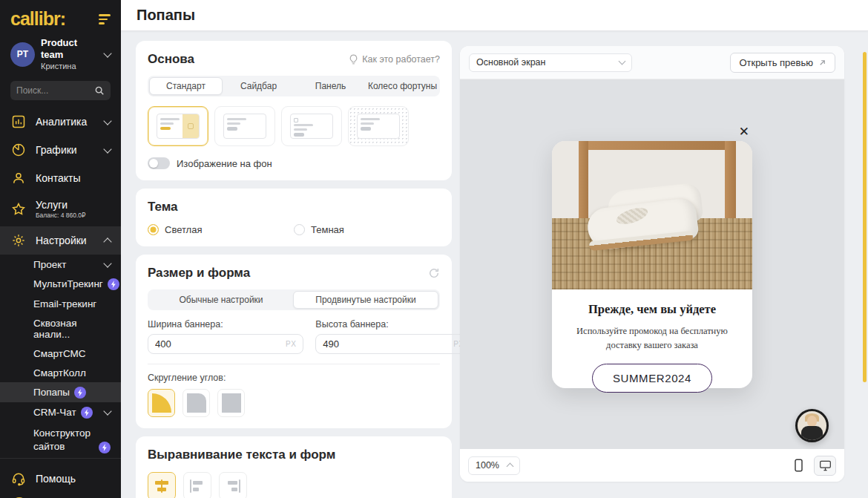  Describe the element at coordinates (22, 55) in the screenshot. I see `avatar: PT` at that location.